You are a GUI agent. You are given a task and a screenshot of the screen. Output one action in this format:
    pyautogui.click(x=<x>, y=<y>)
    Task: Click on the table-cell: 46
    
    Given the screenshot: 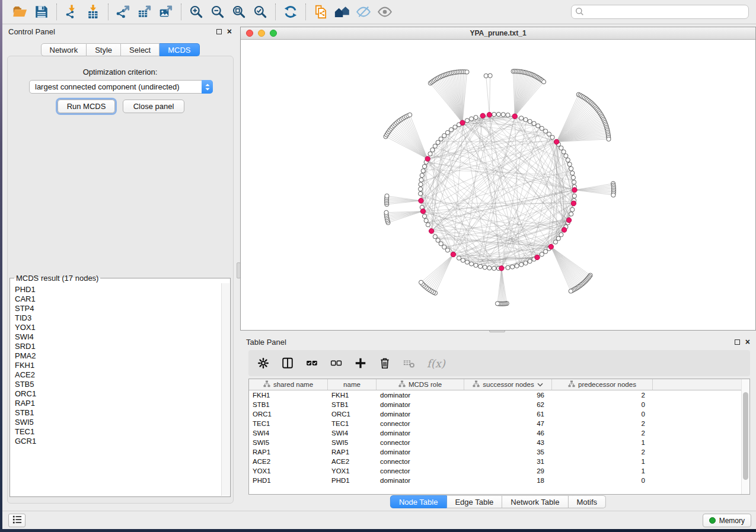 What is the action you would take?
    pyautogui.click(x=508, y=433)
    